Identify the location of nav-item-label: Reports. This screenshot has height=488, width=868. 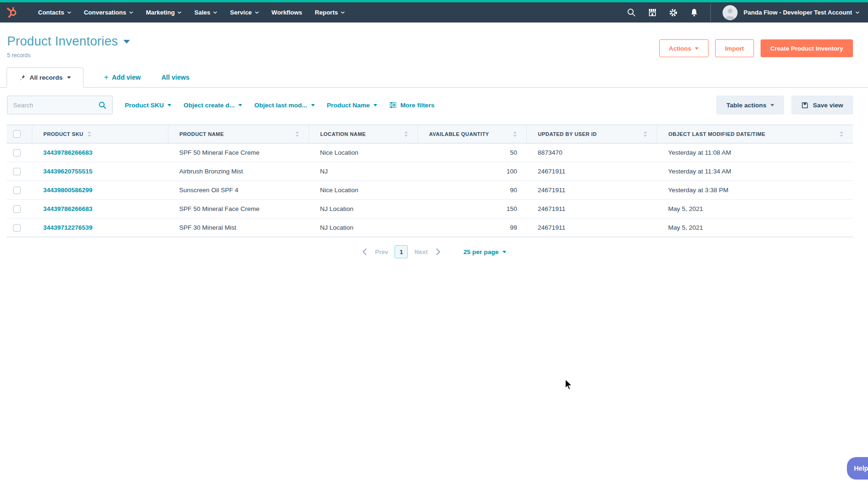
(327, 12).